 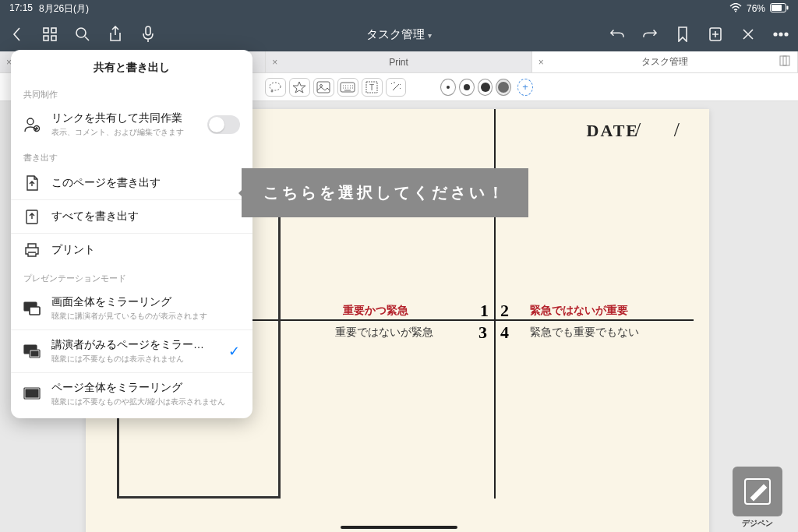 I want to click on add-color-icon: +, so click(x=525, y=87).